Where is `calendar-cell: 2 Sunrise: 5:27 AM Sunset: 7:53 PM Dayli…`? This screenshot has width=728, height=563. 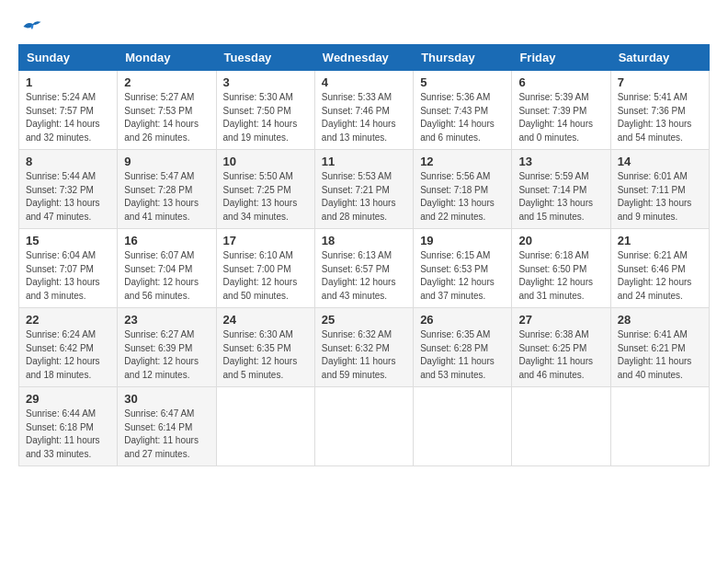
calendar-cell: 2 Sunrise: 5:27 AM Sunset: 7:53 PM Dayli… is located at coordinates (167, 110).